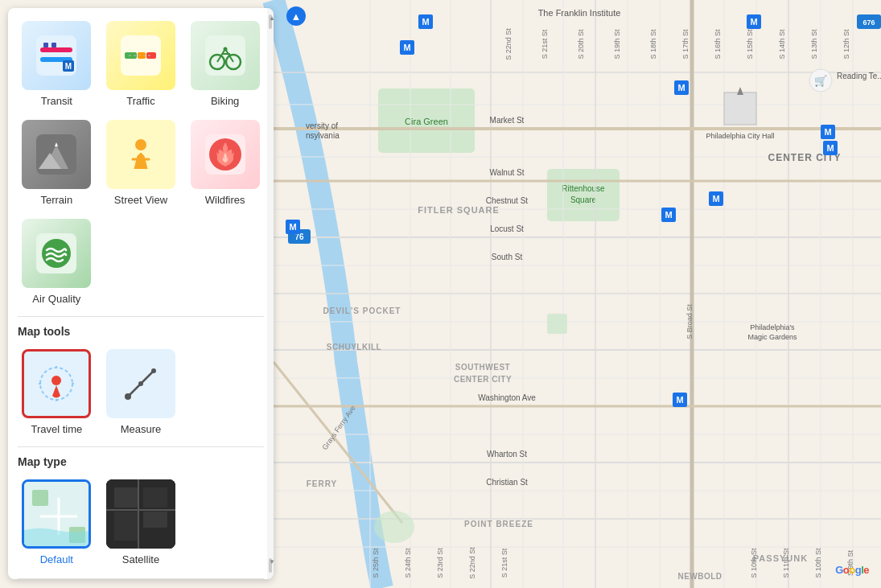 This screenshot has height=588, width=881. Describe the element at coordinates (851, 569) in the screenshot. I see `google-logo-o2: o` at that location.